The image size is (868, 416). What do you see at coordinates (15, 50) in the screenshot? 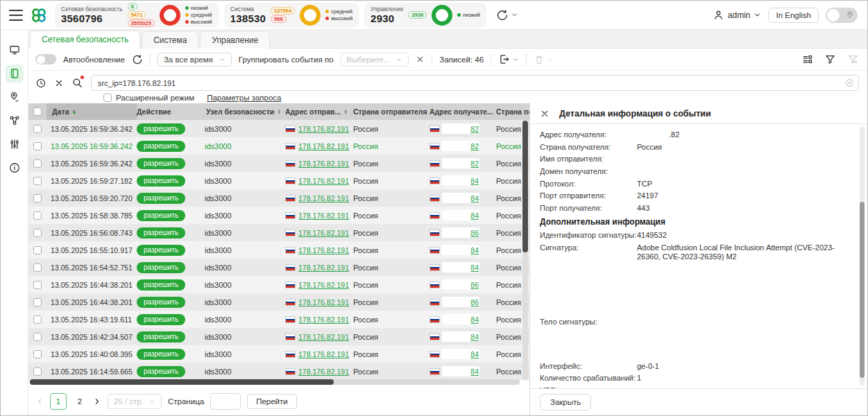
I see `sidebar-item-dashboard` at bounding box center [15, 50].